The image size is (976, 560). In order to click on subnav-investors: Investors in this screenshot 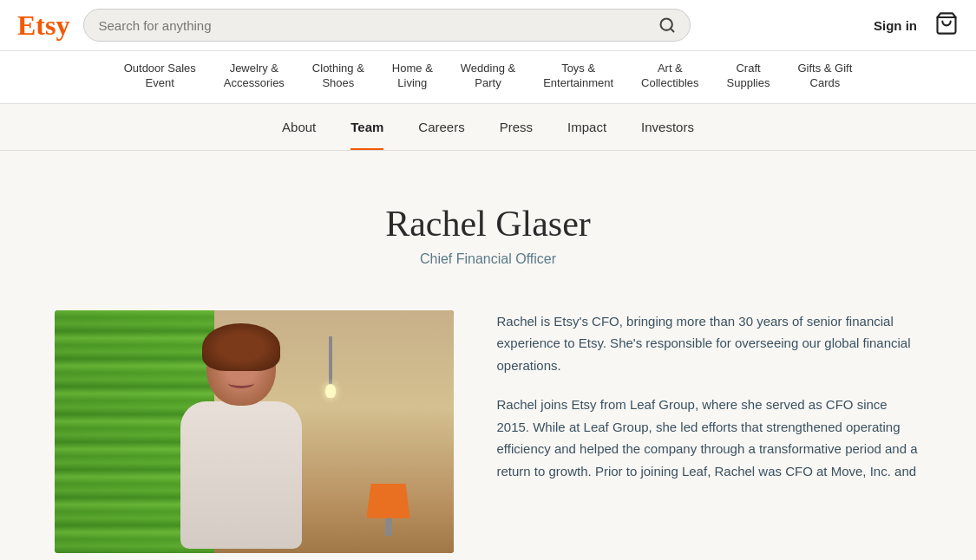, I will do `click(668, 135)`.